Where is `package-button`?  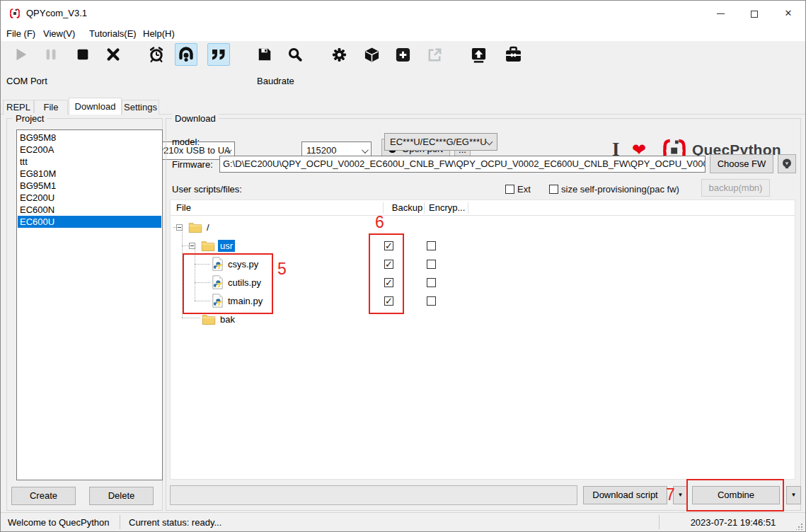 package-button is located at coordinates (372, 54).